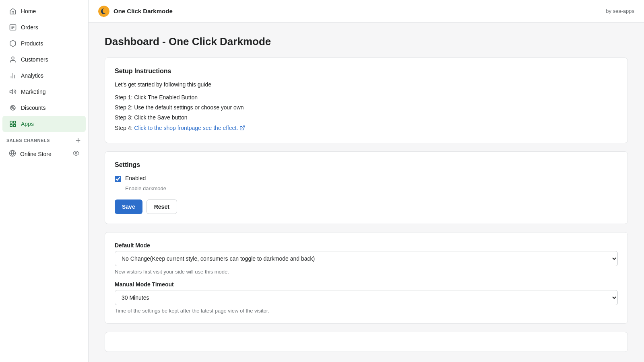 This screenshot has width=644, height=362. Describe the element at coordinates (366, 298) in the screenshot. I see `timeout-group: Manual Mode Timeout 30 Minutes 1 Hour 2 …` at that location.